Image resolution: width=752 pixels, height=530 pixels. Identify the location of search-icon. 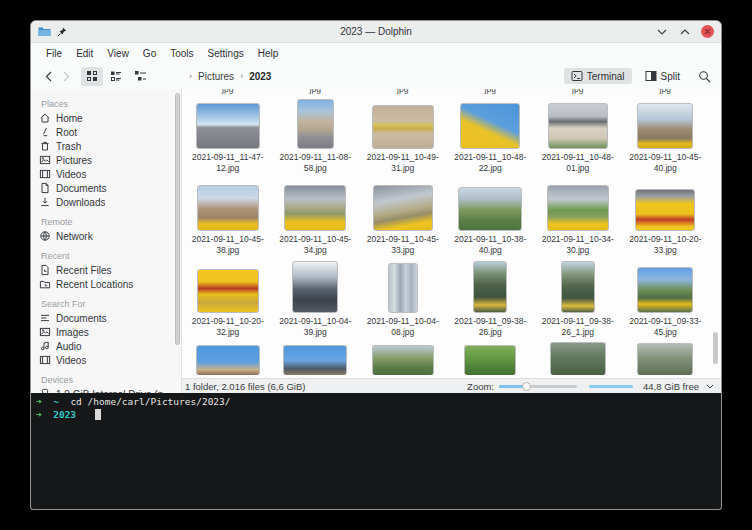
(704, 76).